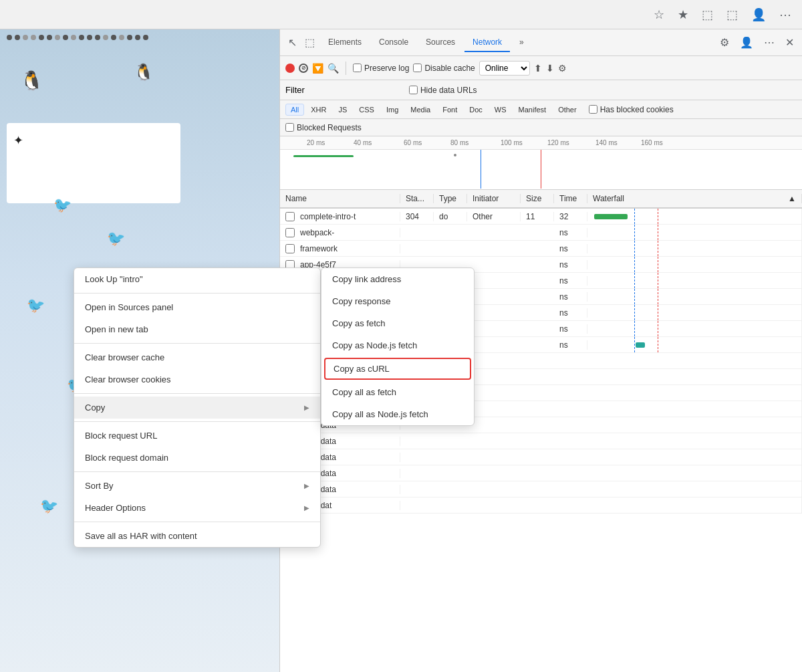 The width and height of the screenshot is (802, 672). I want to click on timeline-green-bar, so click(323, 156).